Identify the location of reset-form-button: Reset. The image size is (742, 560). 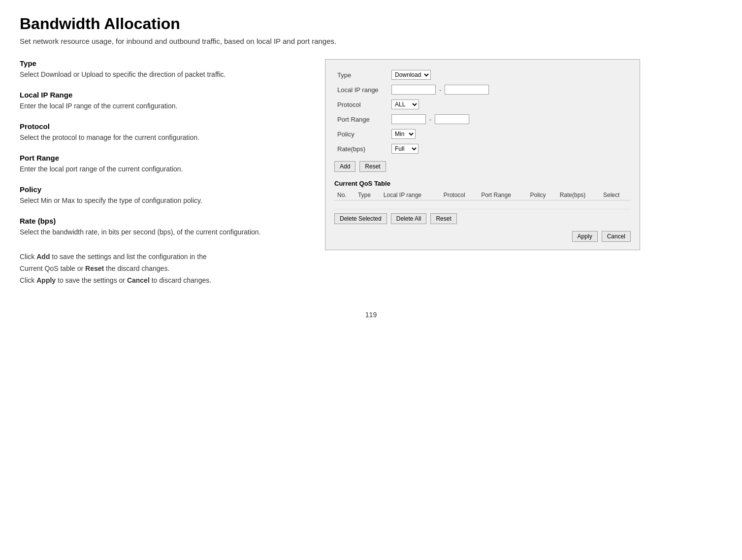
(372, 166).